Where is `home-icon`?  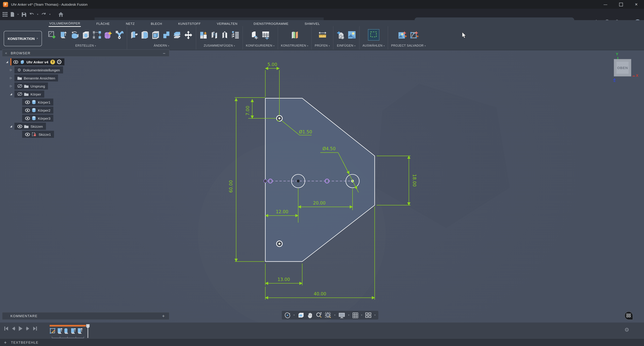 home-icon is located at coordinates (61, 14).